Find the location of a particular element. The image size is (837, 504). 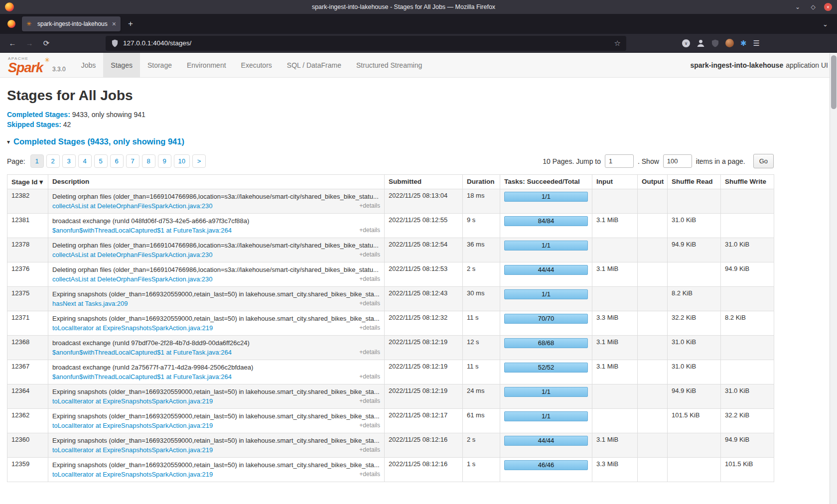

scrollbar-thumb is located at coordinates (834, 82).